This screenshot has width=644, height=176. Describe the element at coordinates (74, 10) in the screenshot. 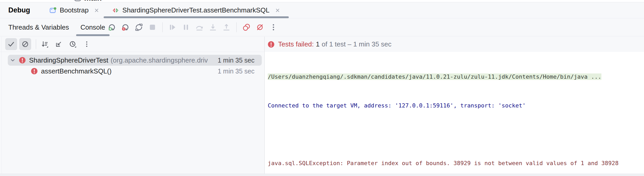

I see `debug-tab-label: Bootstrap` at that location.